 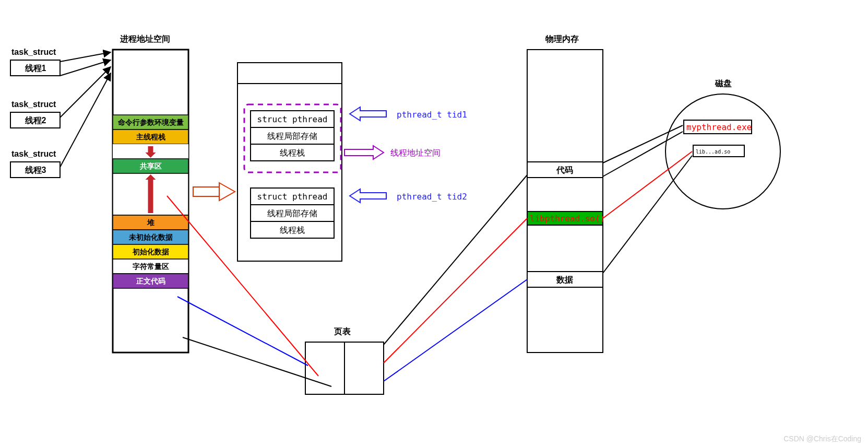 I want to click on svg-text: 代码, so click(x=565, y=170).